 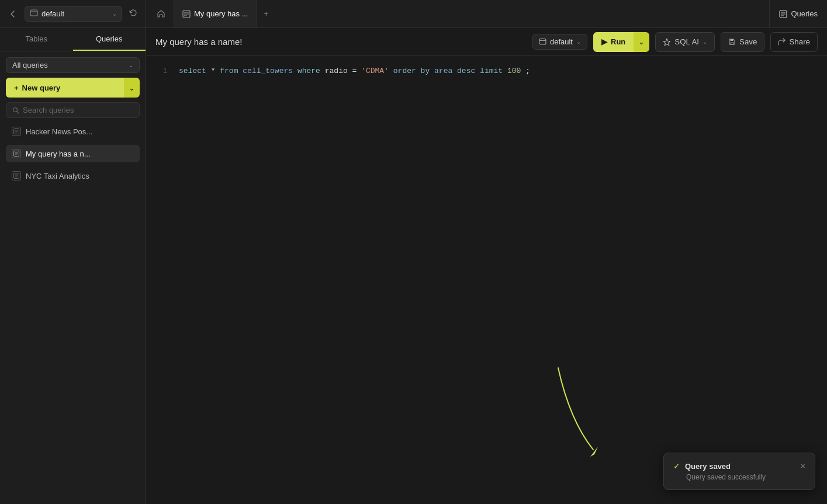 What do you see at coordinates (58, 154) in the screenshot?
I see `query-item-label: My query has a n...` at bounding box center [58, 154].